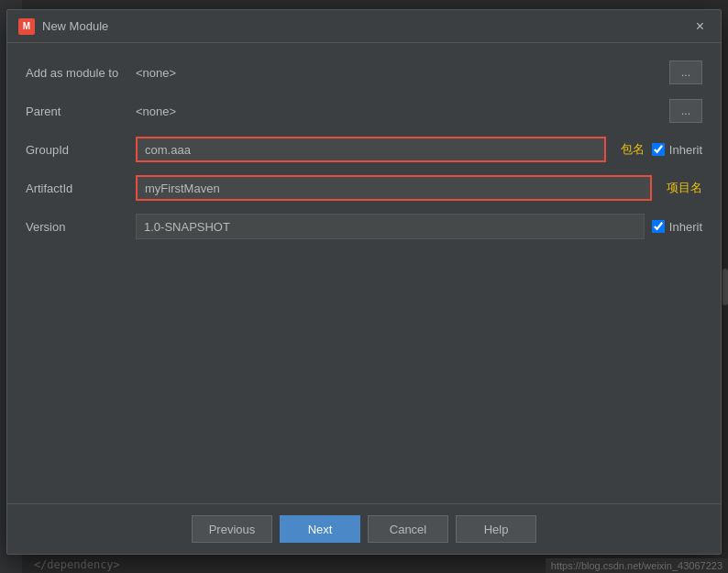 This screenshot has height=573, width=728. Describe the element at coordinates (394, 188) in the screenshot. I see `artifact-id-input` at that location.